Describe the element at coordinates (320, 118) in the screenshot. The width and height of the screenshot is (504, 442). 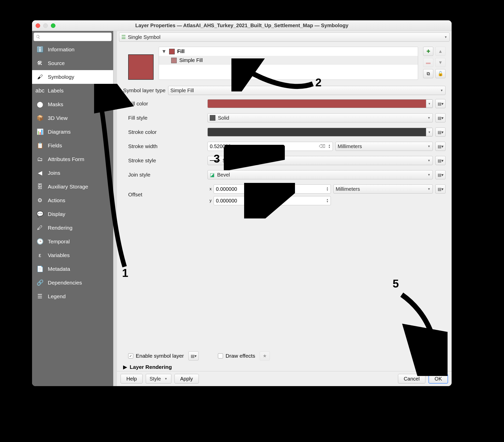
I see `fill-style-combo: Solid ▼` at that location.